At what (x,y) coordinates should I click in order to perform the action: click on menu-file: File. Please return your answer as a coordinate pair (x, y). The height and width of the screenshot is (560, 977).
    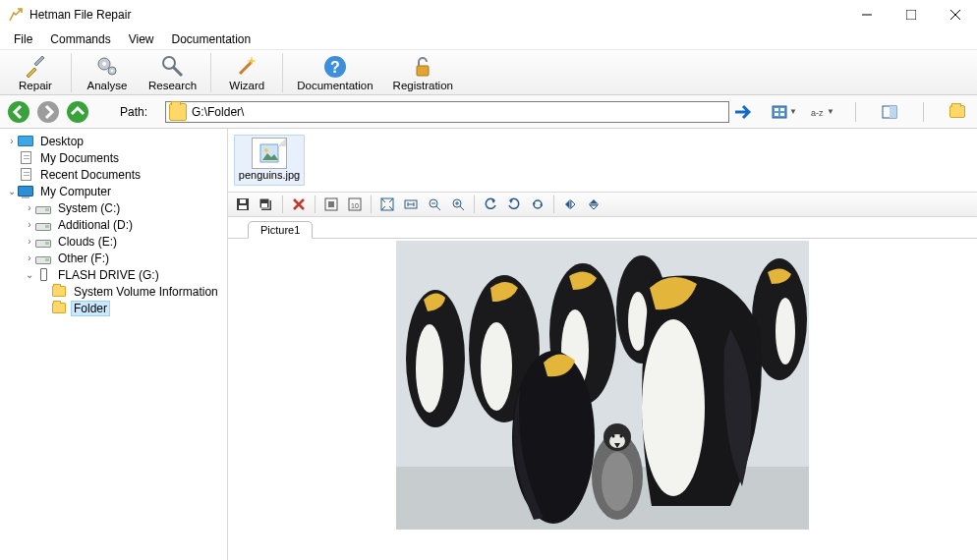
    Looking at the image, I should click on (24, 39).